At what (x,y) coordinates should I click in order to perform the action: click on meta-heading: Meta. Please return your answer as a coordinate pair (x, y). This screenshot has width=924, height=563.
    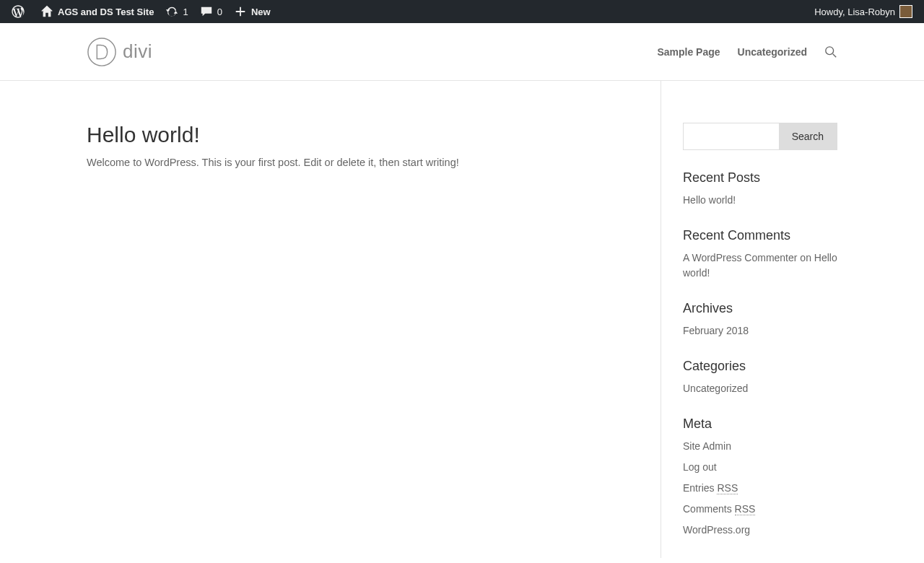
    Looking at the image, I should click on (760, 424).